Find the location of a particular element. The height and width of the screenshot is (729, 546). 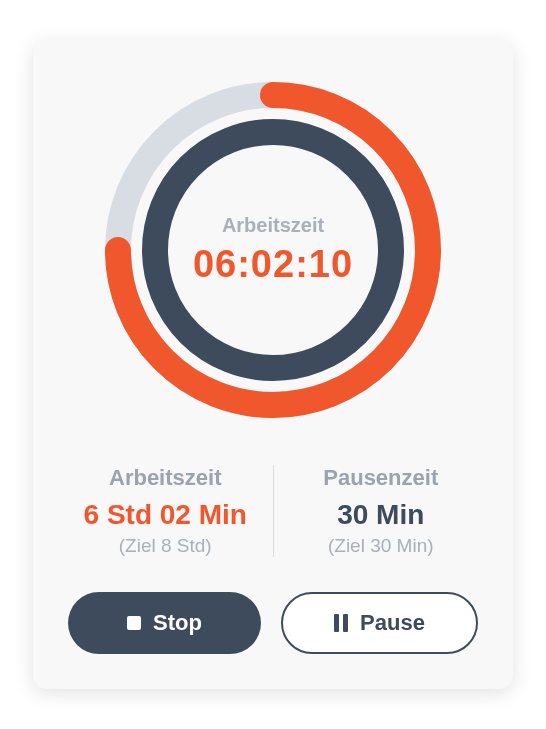

work-time-stat: Arbeitszeit 6 Std 02 Min (Ziel 8 Std) is located at coordinates (166, 511).